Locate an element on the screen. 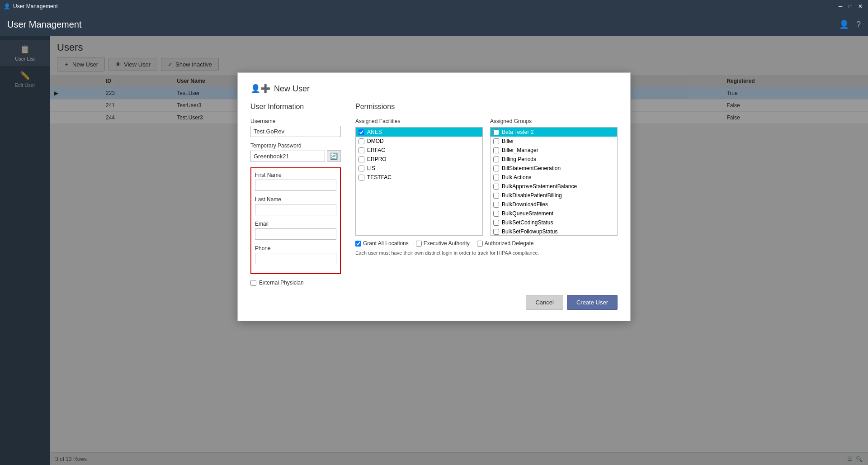  executive-authority-label: Executive Authority is located at coordinates (447, 243).